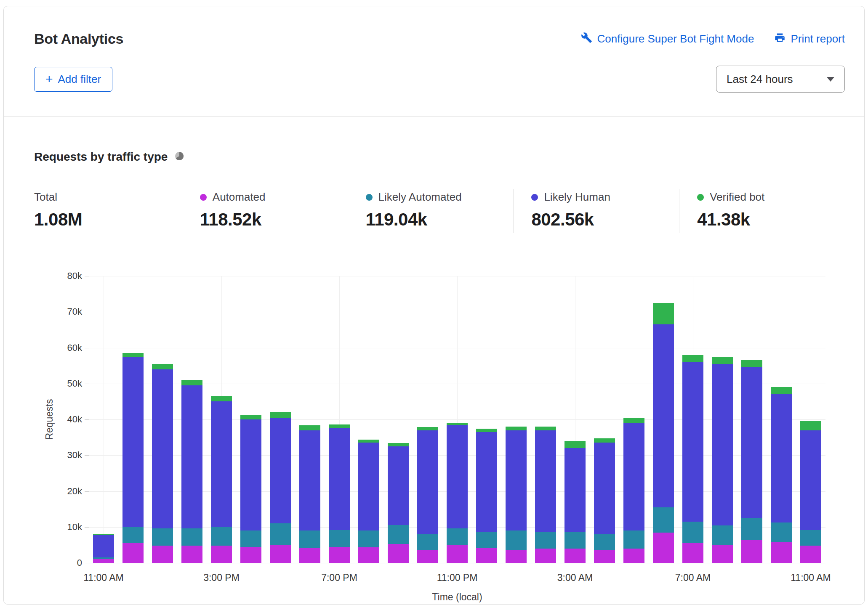 This screenshot has height=610, width=868. What do you see at coordinates (577, 197) in the screenshot?
I see `stat-label: Likely Human` at bounding box center [577, 197].